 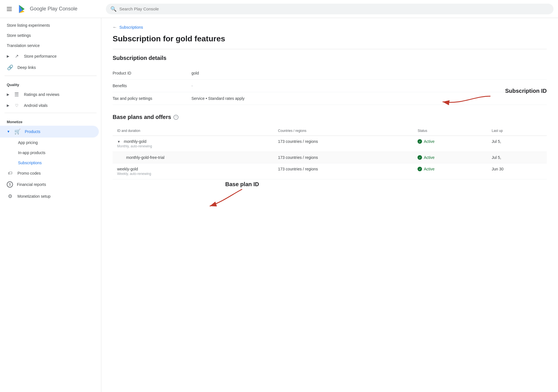 I want to click on monetize-header: Monetize, so click(x=51, y=120).